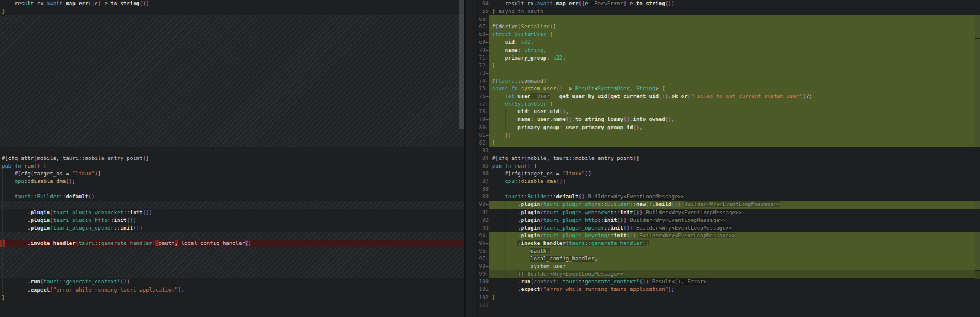  I want to click on code-line: .run(tauri::generate_context!()), so click(232, 282).